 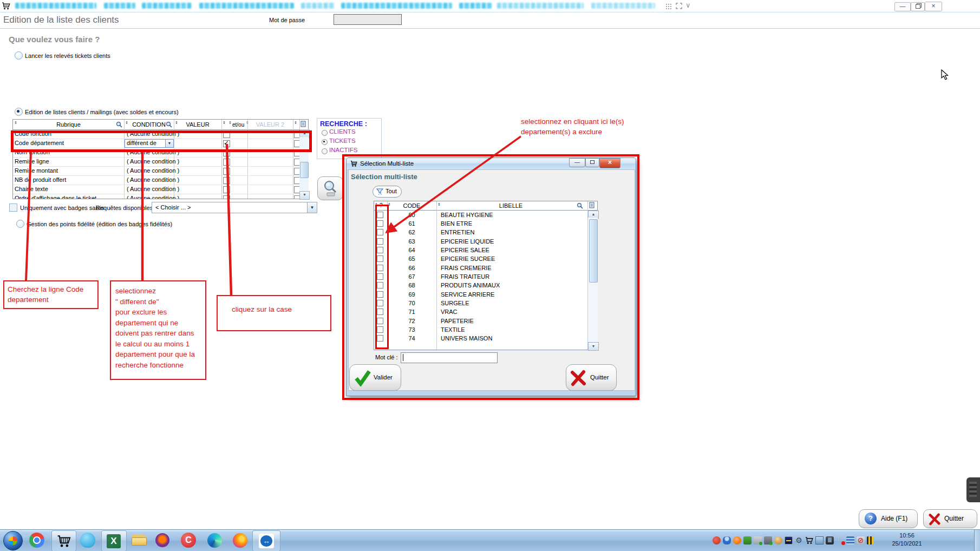 I want to click on start-button, so click(x=13, y=541).